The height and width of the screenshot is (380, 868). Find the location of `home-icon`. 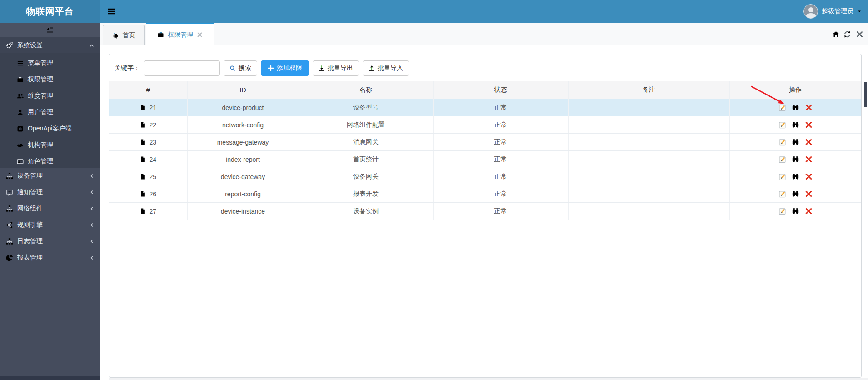

home-icon is located at coordinates (836, 35).